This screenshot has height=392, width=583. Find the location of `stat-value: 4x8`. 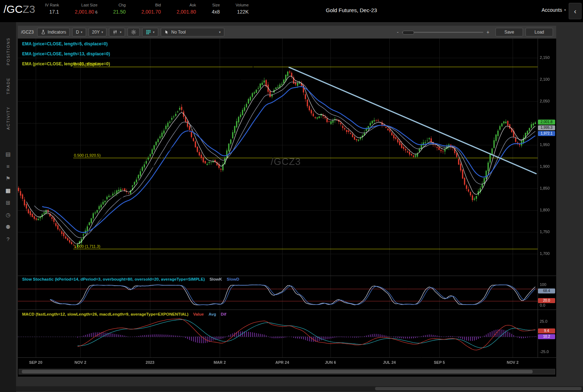

stat-value: 4x8 is located at coordinates (216, 12).